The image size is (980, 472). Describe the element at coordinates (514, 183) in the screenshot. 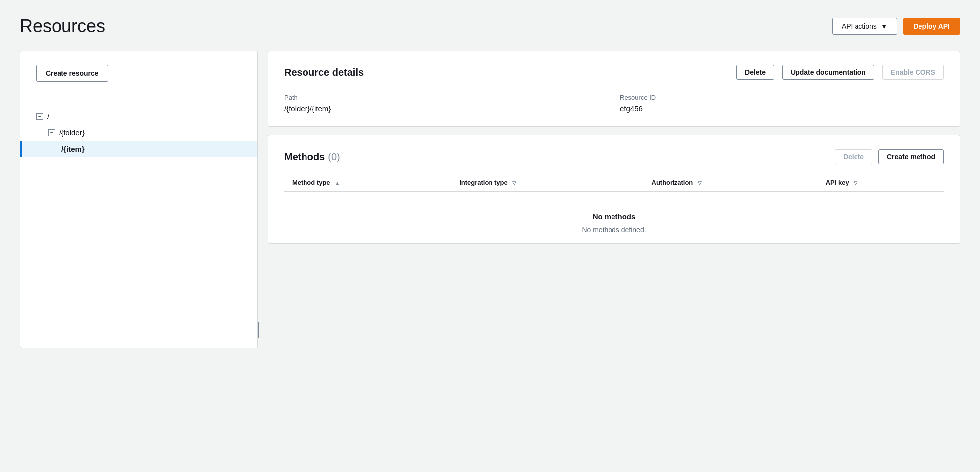

I see `integration-type-sort-icon: ▽` at that location.